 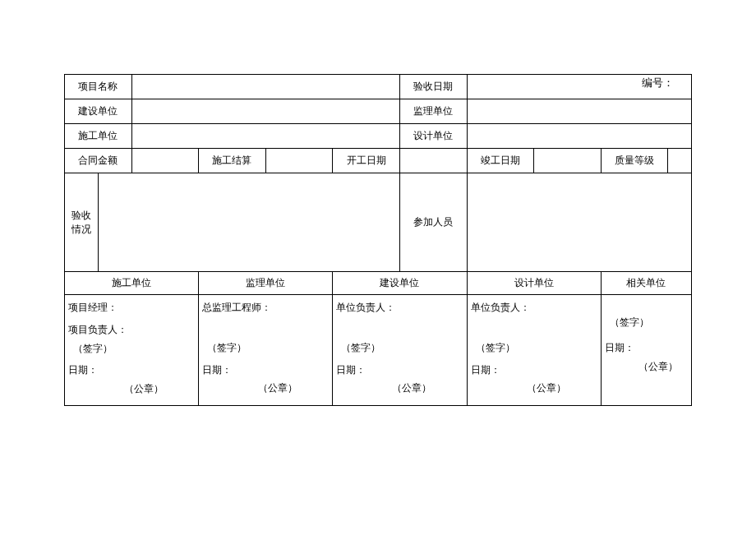 I want to click on project-name-value, so click(x=265, y=87).